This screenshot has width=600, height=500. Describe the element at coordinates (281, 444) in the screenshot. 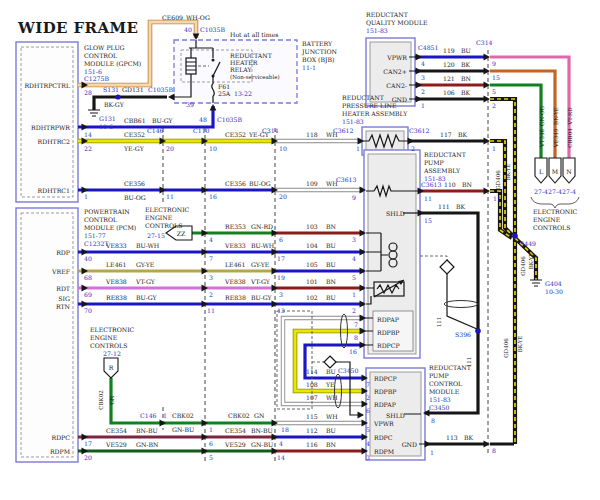

I see `label-connectors-c314p-ce354: 4` at that location.